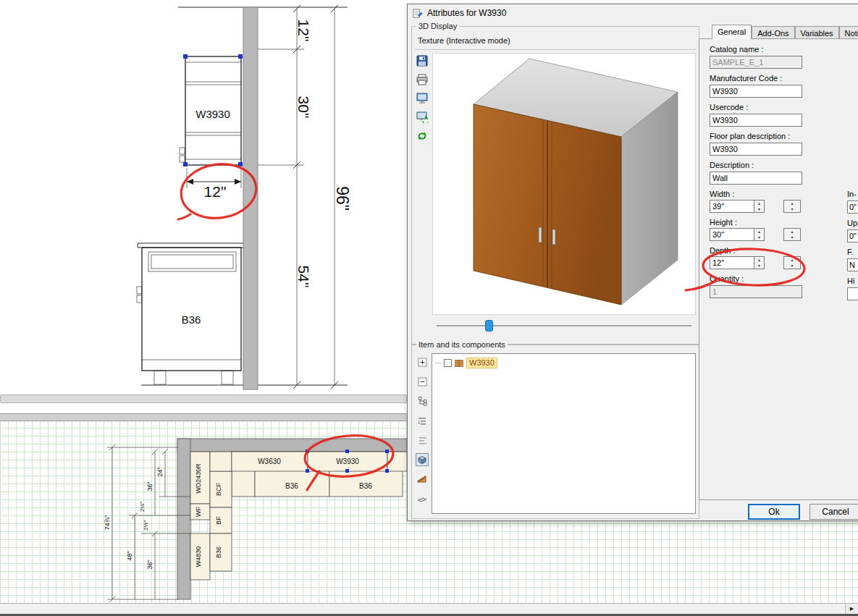 The image size is (858, 616). What do you see at coordinates (342, 197) in the screenshot?
I see `elevation-dim-total: 96"` at bounding box center [342, 197].